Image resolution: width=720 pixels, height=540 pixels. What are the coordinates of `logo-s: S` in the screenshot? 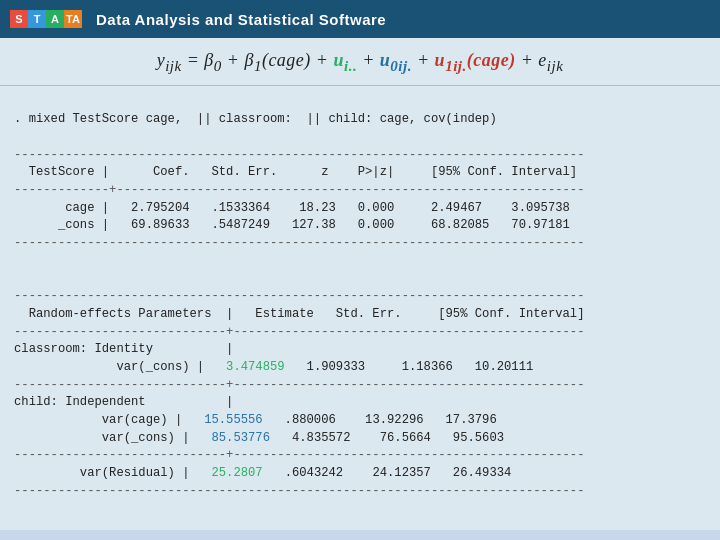 It's located at (19, 19).